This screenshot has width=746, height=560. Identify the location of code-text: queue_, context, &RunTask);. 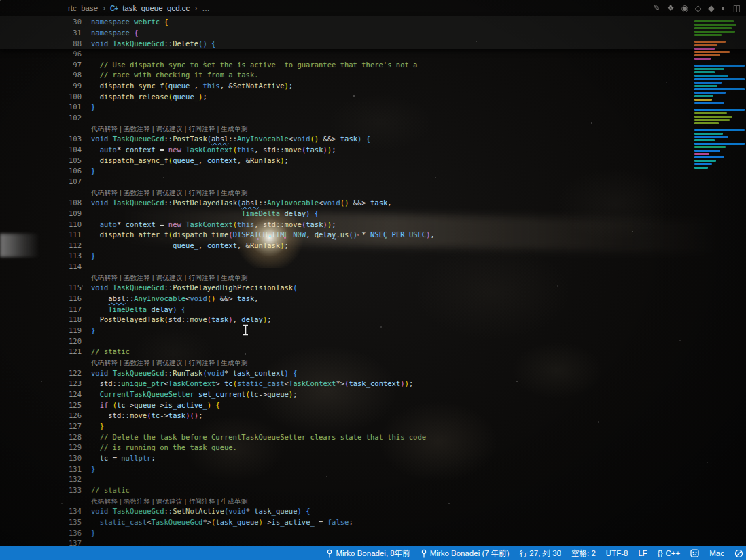
(190, 246).